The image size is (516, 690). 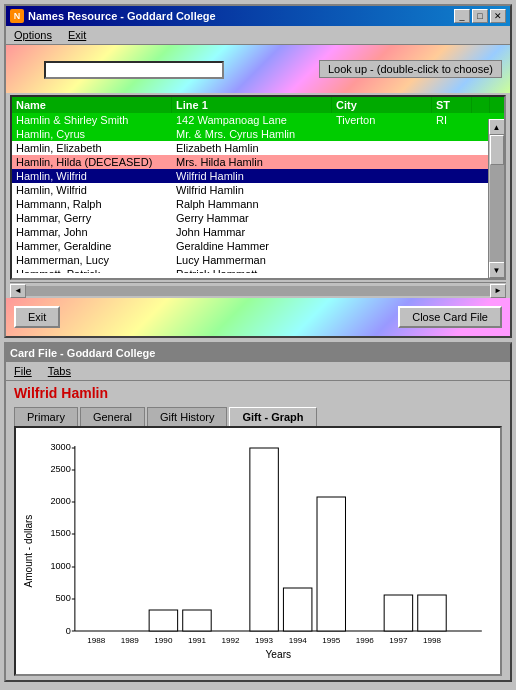 What do you see at coordinates (60, 501) in the screenshot?
I see `svg-text: 2000` at bounding box center [60, 501].